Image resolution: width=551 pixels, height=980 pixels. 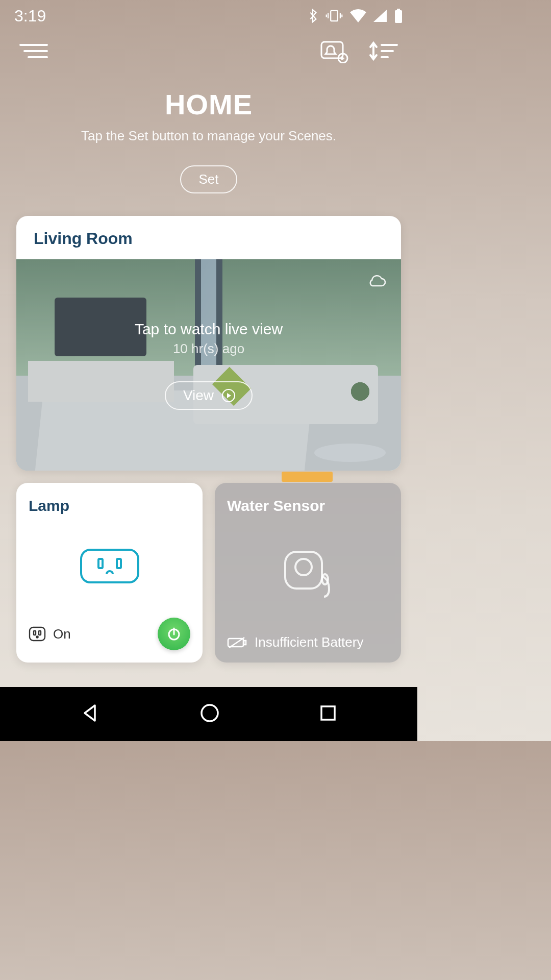 I want to click on sort-icon, so click(x=383, y=51).